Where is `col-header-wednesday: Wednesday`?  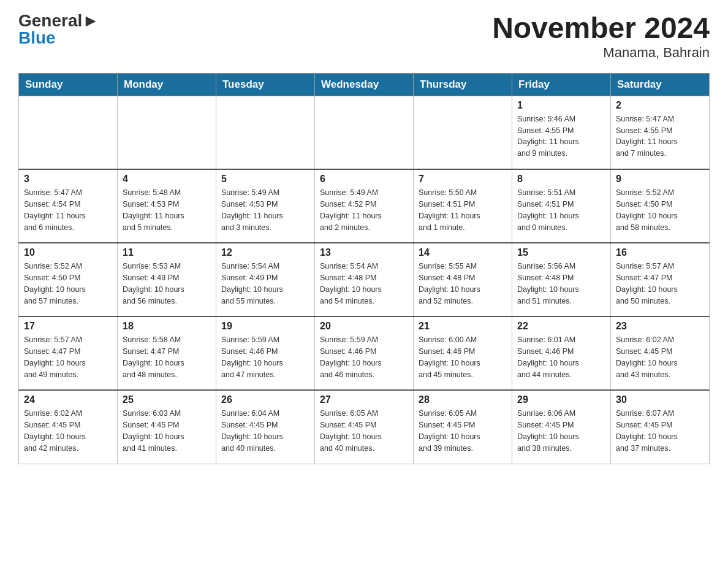 col-header-wednesday: Wednesday is located at coordinates (364, 85).